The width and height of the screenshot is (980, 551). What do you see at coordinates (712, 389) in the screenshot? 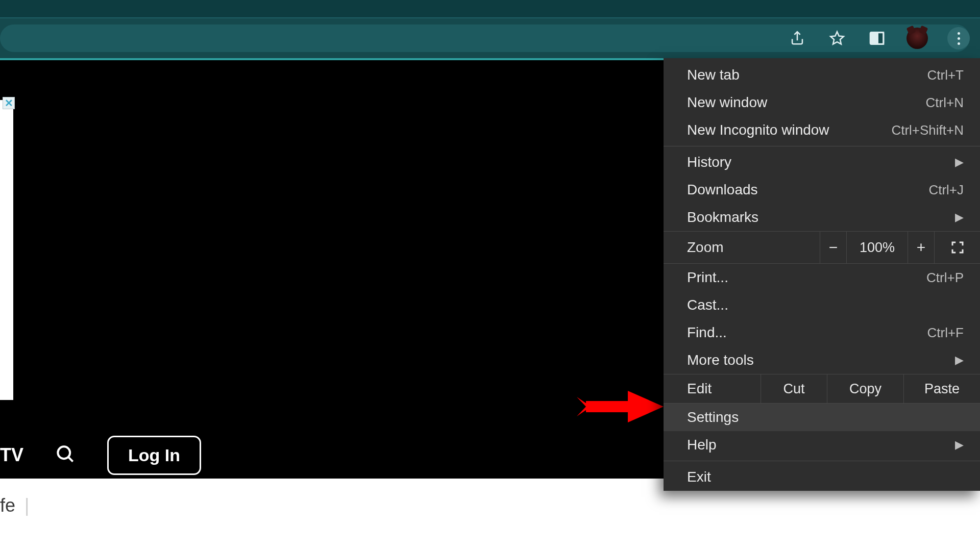
I see `edit-label: Edit` at bounding box center [712, 389].